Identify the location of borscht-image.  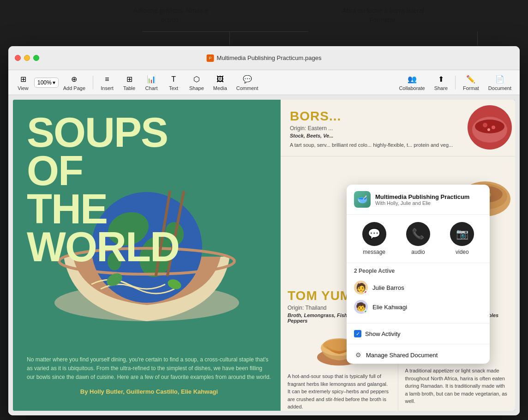
(490, 127).